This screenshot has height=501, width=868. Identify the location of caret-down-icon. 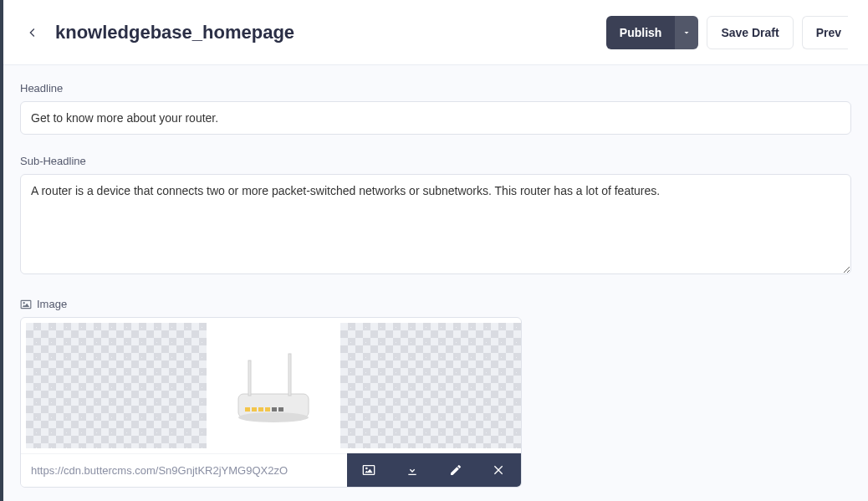
(687, 33).